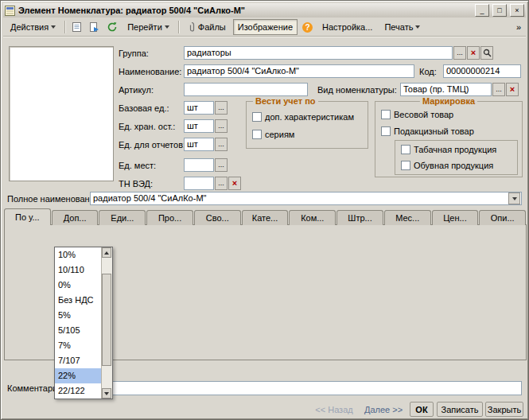 Image resolution: width=529 pixels, height=420 pixels. I want to click on tnved-label: ТН ВЭД:, so click(135, 184).